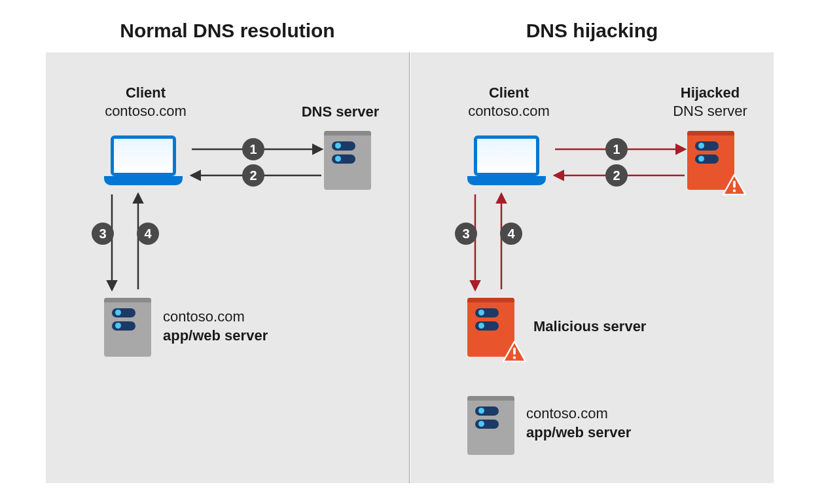  What do you see at coordinates (145, 93) in the screenshot?
I see `left-client-title: Client` at bounding box center [145, 93].